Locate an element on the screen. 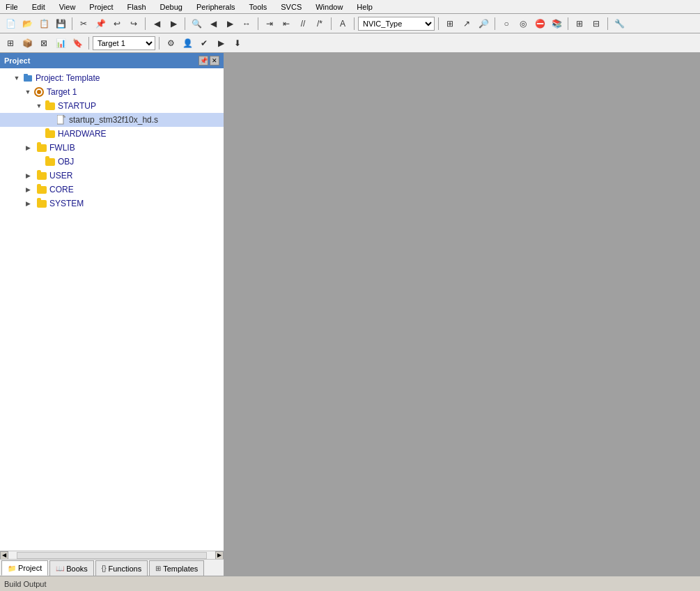 The image size is (700, 591). panel-titlebar-buttons: 📌 ✕ is located at coordinates (209, 61).